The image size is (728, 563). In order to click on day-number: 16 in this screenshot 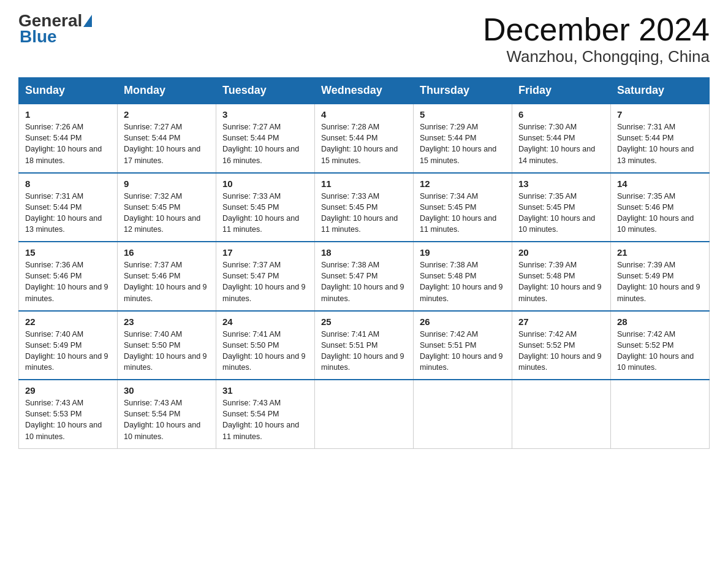, I will do `click(167, 253)`.